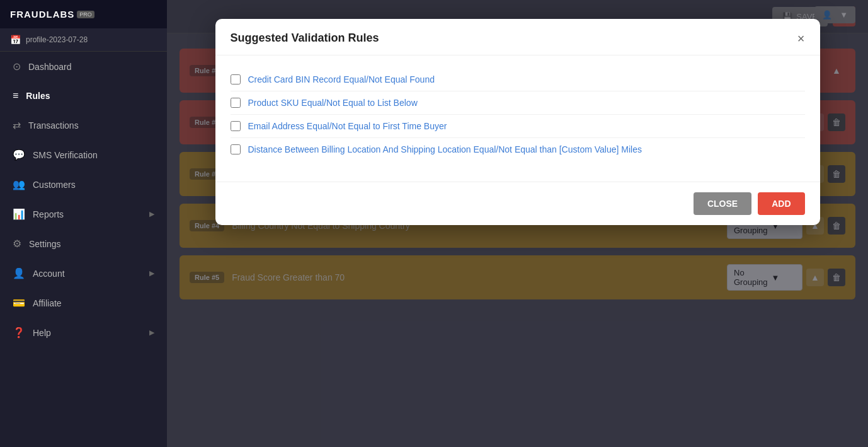  Describe the element at coordinates (17, 243) in the screenshot. I see `settings-icon: ⚙` at that location.